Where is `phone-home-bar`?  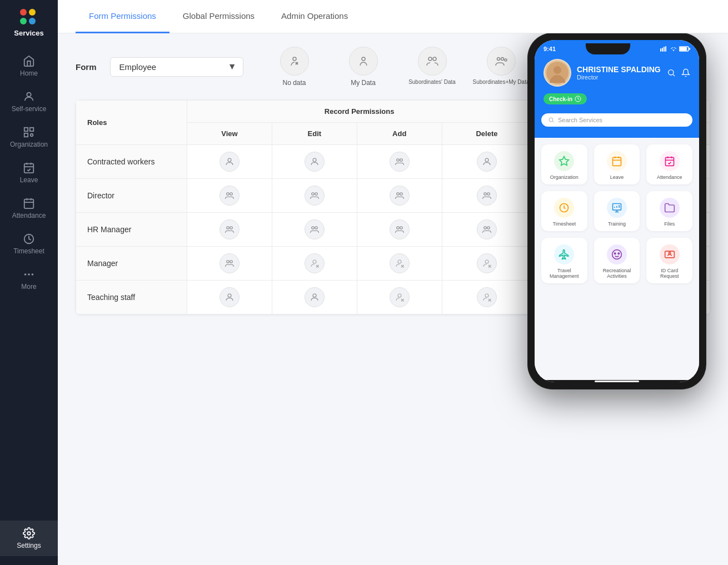
phone-home-bar is located at coordinates (617, 381).